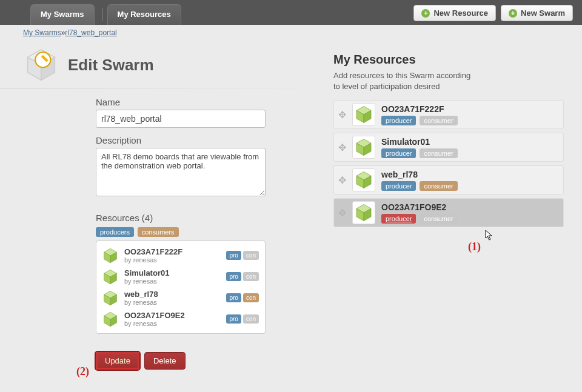 This screenshot has width=582, height=392. What do you see at coordinates (449, 164) in the screenshot?
I see `resource-cards: ✥OO23A71F222Fproducerconsumer✥Simulator0…` at bounding box center [449, 164].